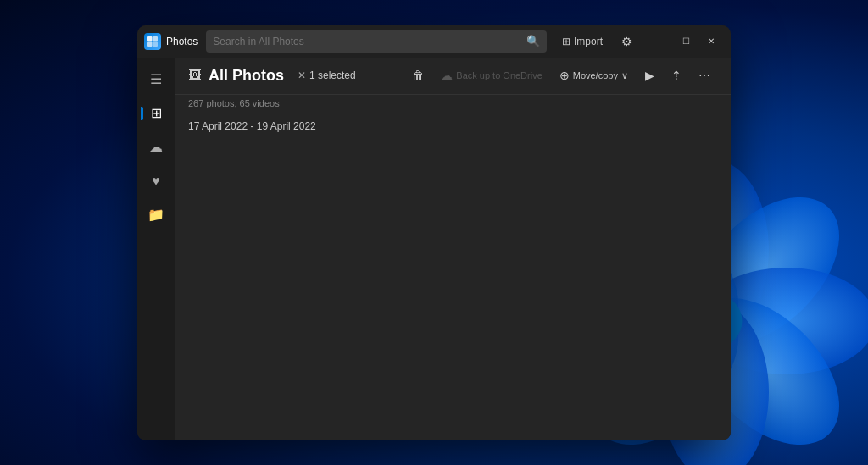  Describe the element at coordinates (588, 42) in the screenshot. I see `import-label: Import` at that location.